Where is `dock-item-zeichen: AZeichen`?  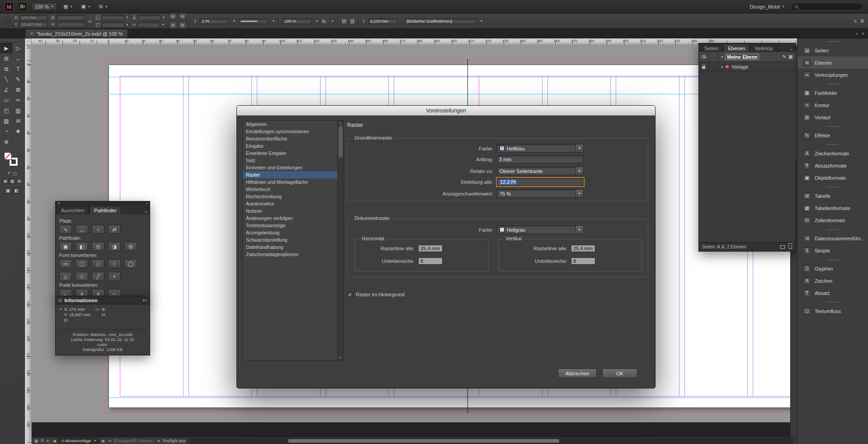 dock-item-zeichen: AZeichen is located at coordinates (833, 281).